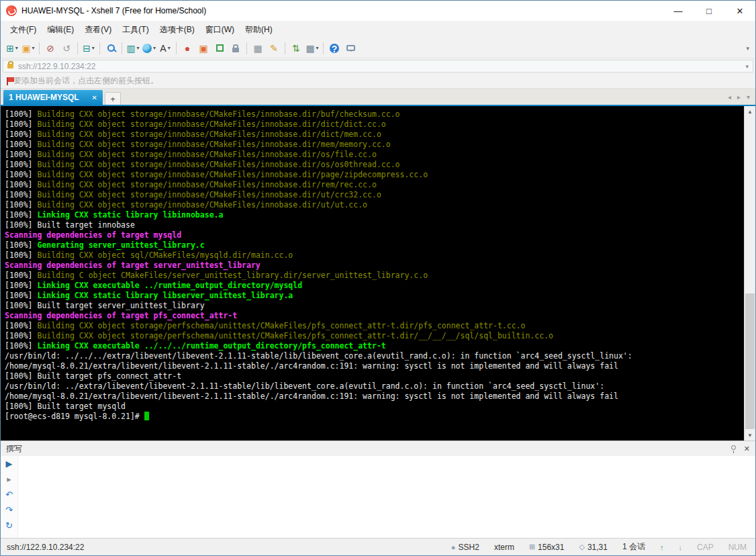 This screenshot has width=756, height=556. What do you see at coordinates (350, 48) in the screenshot?
I see `feedback-button` at bounding box center [350, 48].